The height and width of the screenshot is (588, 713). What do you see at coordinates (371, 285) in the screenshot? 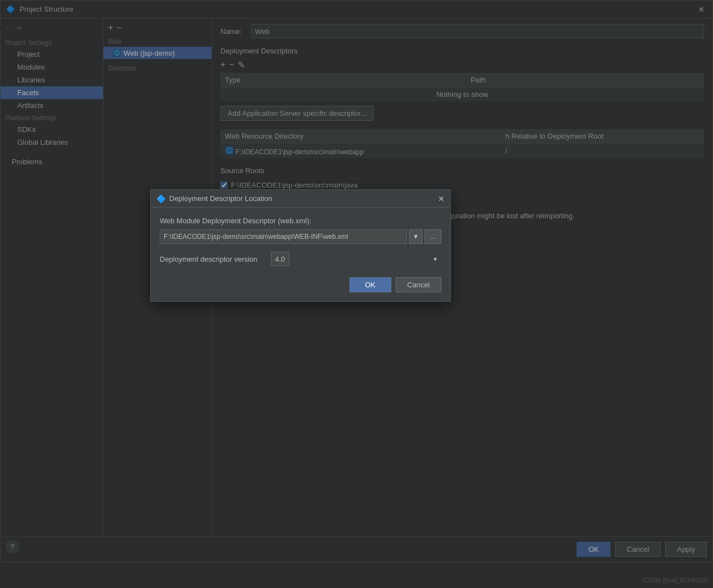
I see `modal-ok-button: OK` at bounding box center [371, 285].